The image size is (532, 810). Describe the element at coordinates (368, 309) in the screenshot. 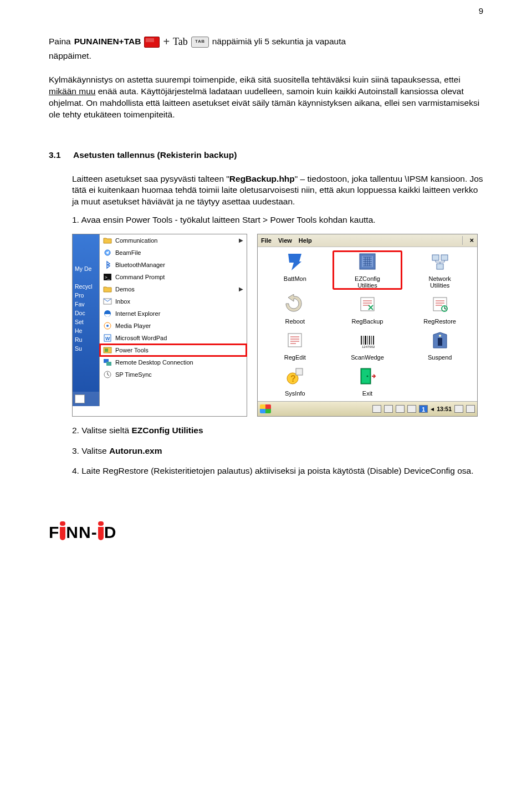

I see `tool-regbackup: RegBackup` at that location.